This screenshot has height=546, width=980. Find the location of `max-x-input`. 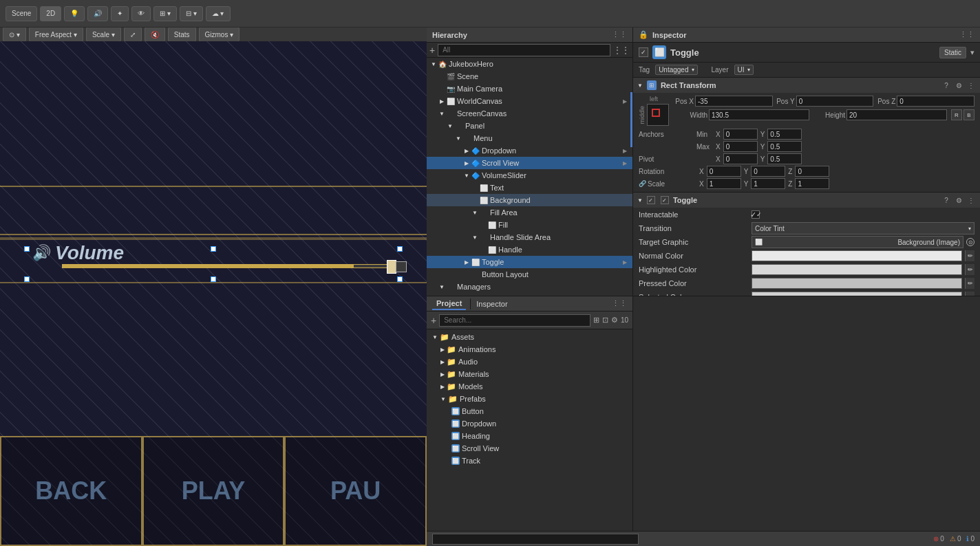

max-x-input is located at coordinates (741, 146).